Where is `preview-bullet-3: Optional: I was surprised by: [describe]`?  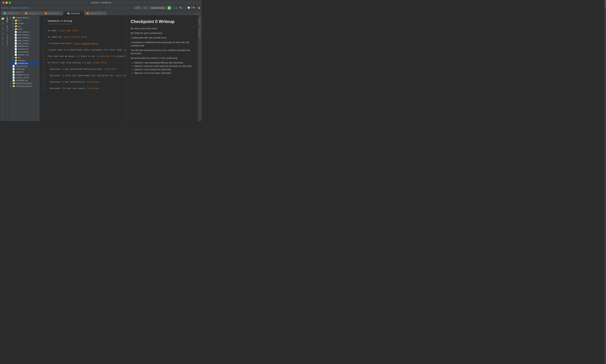 preview-bullet-3: Optional: I was surprised by: [describe] is located at coordinates (164, 70).